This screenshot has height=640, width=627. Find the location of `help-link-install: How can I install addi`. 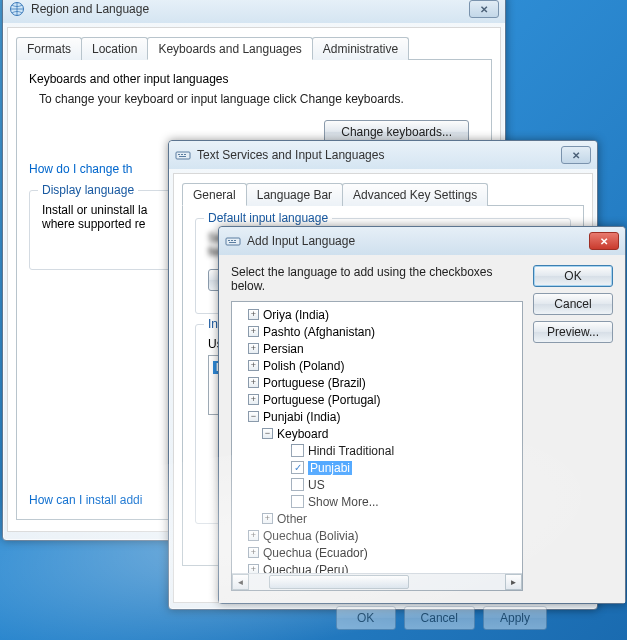

help-link-install: How can I install addi is located at coordinates (86, 500).